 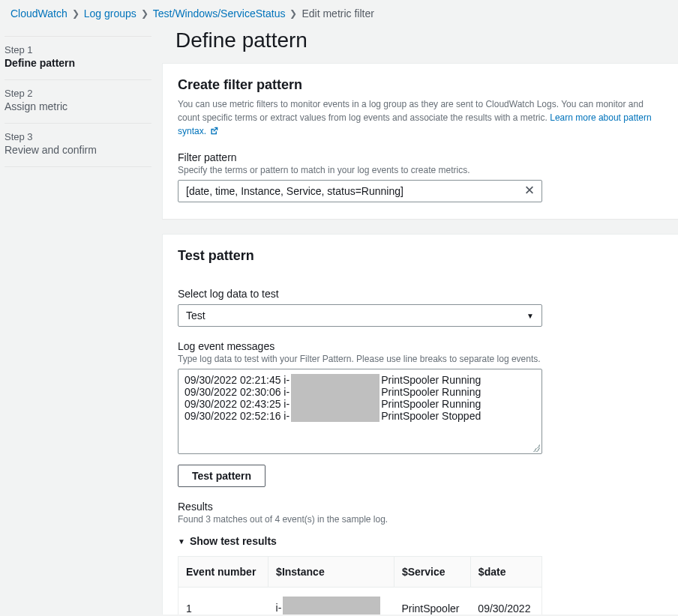 I want to click on results-table: Event number $Instance $Service $date 1 …, so click(x=360, y=585).